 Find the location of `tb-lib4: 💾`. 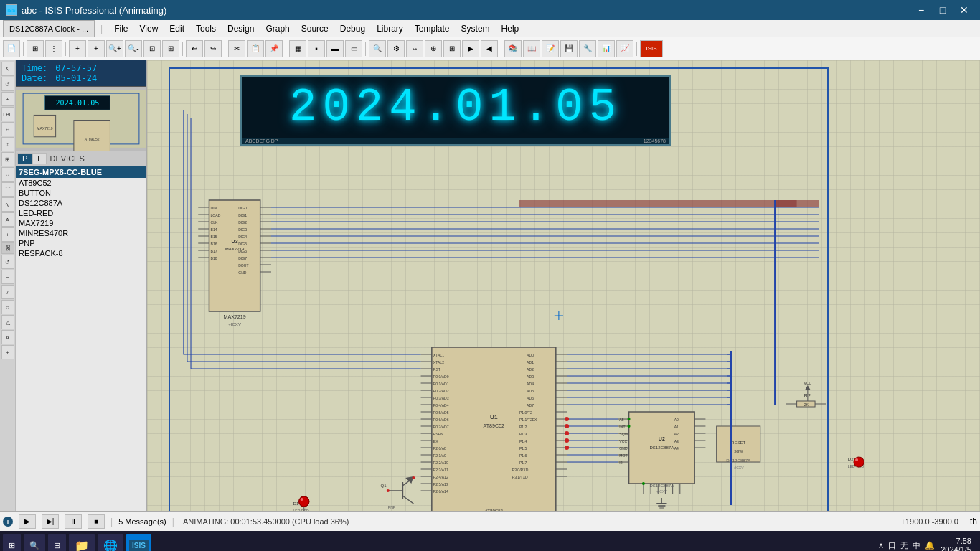

tb-lib4: 💾 is located at coordinates (569, 49).